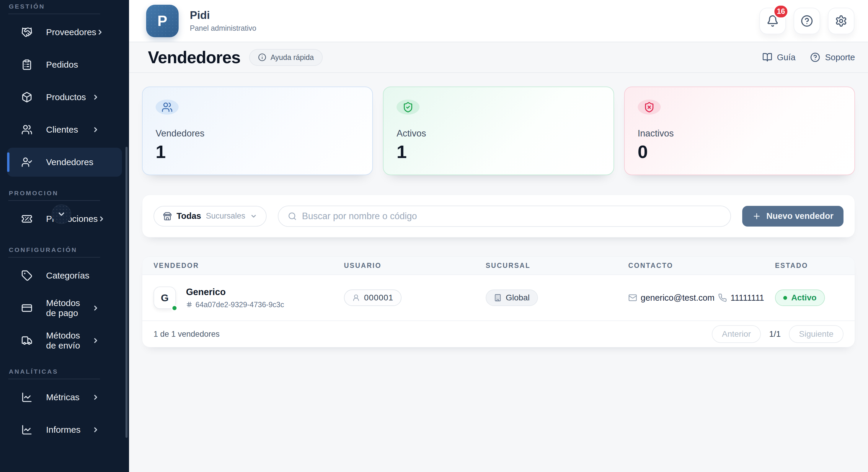 This screenshot has width=868, height=472. Describe the element at coordinates (512, 298) in the screenshot. I see `branch-pill: Global` at that location.